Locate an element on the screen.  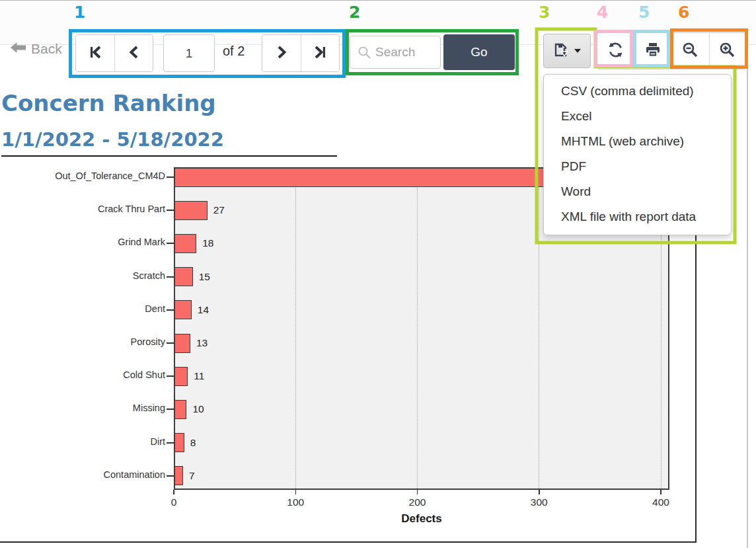
print-button is located at coordinates (653, 51).